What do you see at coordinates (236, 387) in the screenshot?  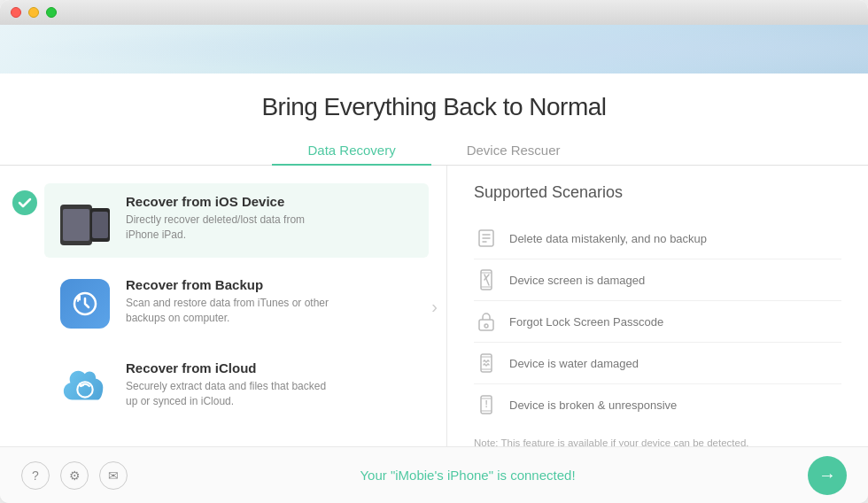 I see `recover-icloud-item: Recover from iCloud Securely extract dat…` at bounding box center [236, 387].